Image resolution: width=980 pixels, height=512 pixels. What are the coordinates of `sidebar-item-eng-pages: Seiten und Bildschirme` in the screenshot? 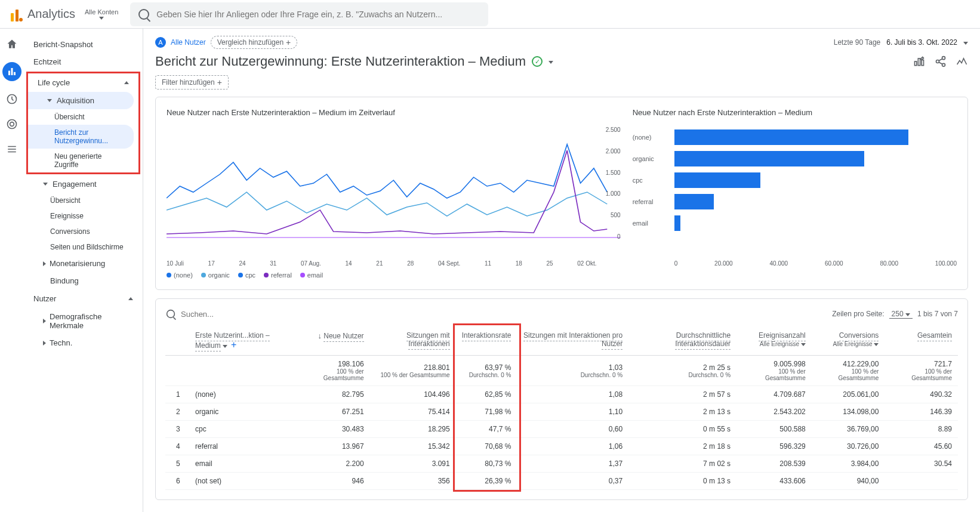 It's located at (81, 247).